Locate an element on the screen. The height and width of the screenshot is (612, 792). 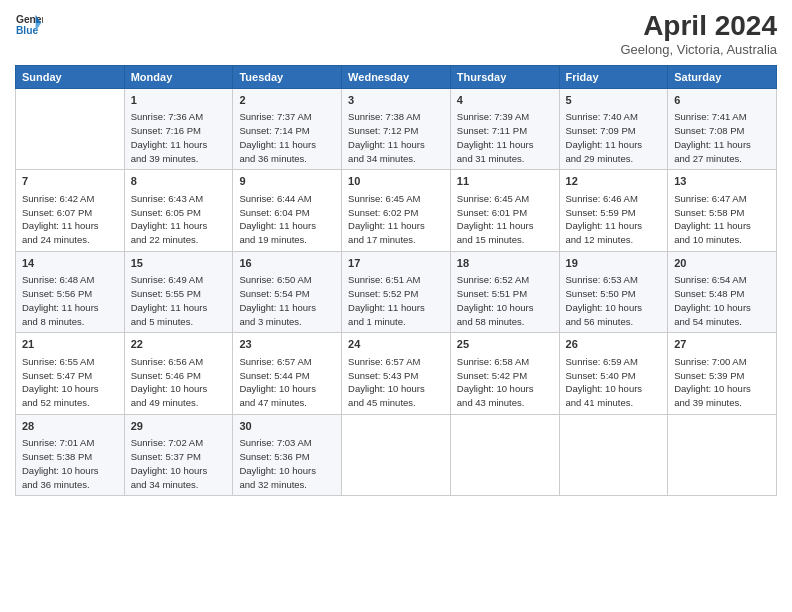
day-info: Sunrise: 6:45 AMSunset: 6:02 PMDaylight:… is located at coordinates (396, 220).